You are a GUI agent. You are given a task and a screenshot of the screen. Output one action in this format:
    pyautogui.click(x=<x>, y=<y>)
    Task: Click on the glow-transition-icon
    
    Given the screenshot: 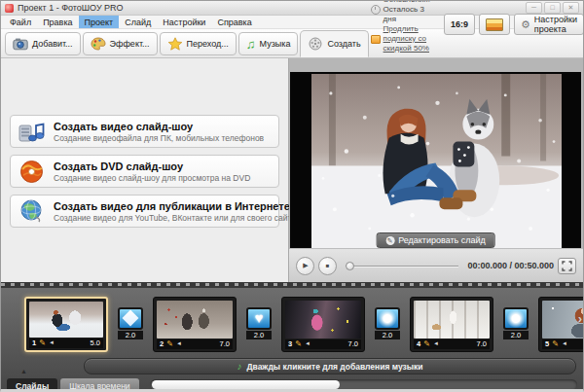 What is the action you would take?
    pyautogui.click(x=387, y=319)
    